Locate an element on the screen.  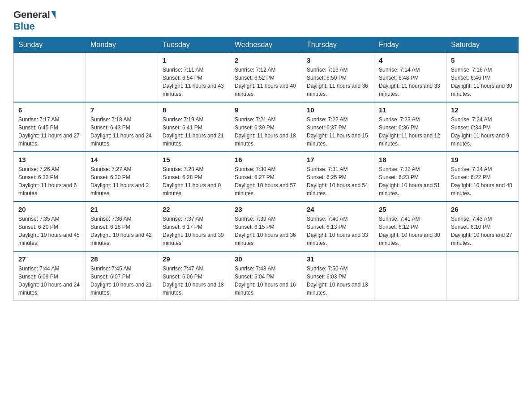
day-number: 14 is located at coordinates (122, 159).